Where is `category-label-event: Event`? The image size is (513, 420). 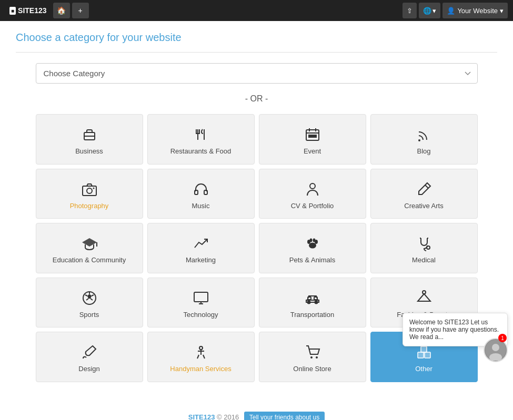
category-label-event: Event is located at coordinates (313, 151).